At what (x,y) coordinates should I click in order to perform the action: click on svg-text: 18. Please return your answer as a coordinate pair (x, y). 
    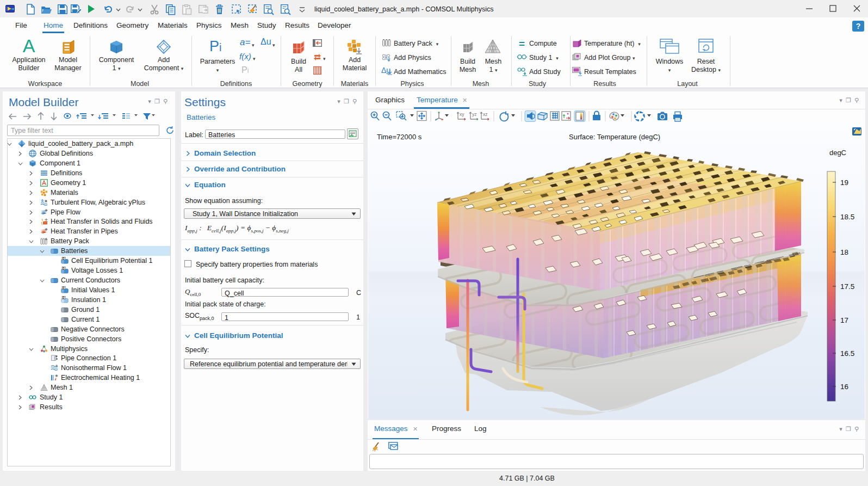
    Looking at the image, I should click on (844, 253).